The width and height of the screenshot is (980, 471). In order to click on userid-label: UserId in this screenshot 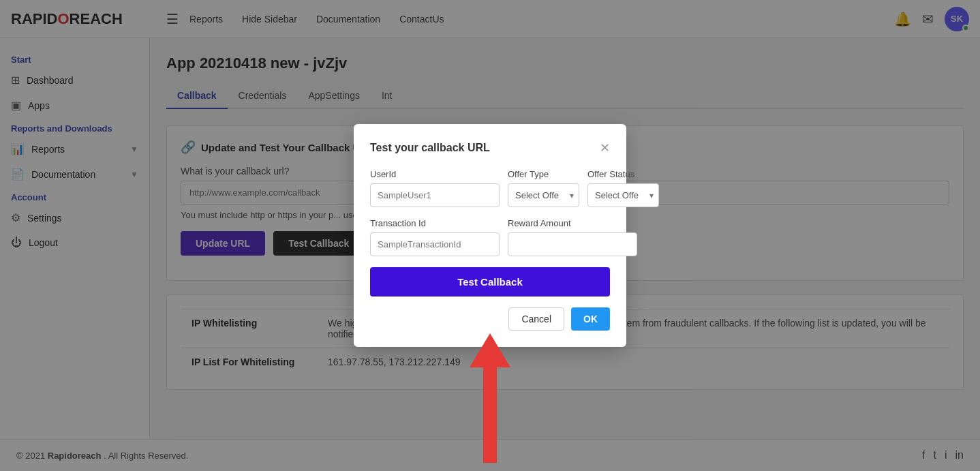, I will do `click(435, 174)`.